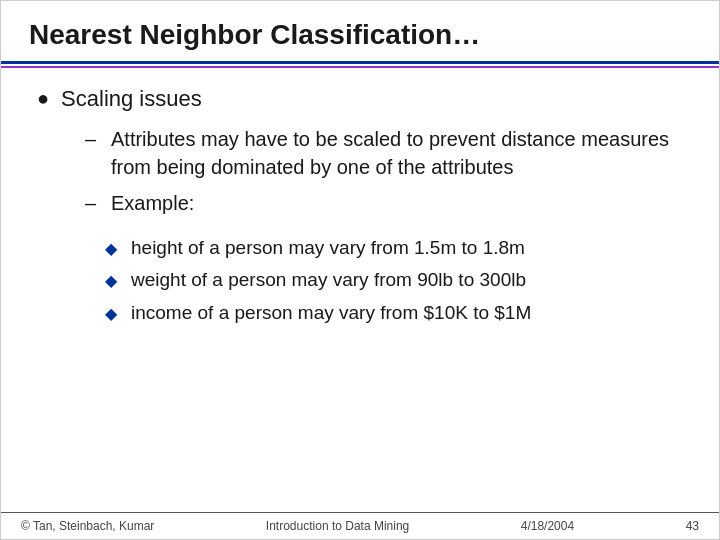  I want to click on footer-page-number: 43, so click(692, 526).